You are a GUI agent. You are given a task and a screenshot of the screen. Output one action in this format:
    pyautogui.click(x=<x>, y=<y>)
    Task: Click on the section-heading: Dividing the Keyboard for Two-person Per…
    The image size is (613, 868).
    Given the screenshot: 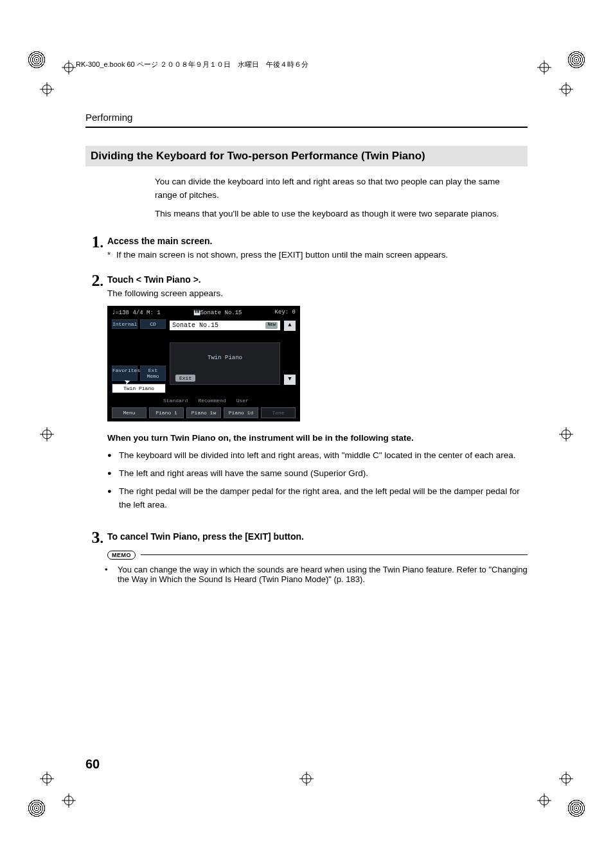 What is the action you would take?
    pyautogui.click(x=306, y=156)
    